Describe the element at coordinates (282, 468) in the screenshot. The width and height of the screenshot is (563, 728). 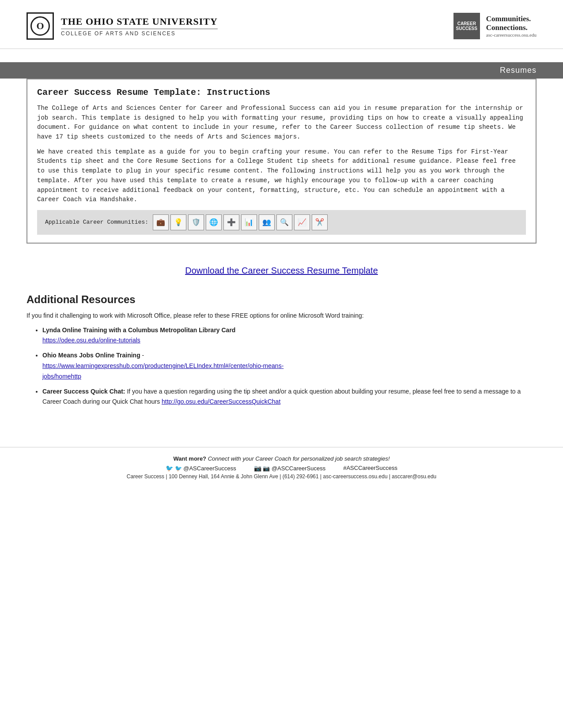
I see `footer-social: 🐦 🐦 @ASCareerSuccess 📷 📷 @ASCCareerSuces…` at that location.